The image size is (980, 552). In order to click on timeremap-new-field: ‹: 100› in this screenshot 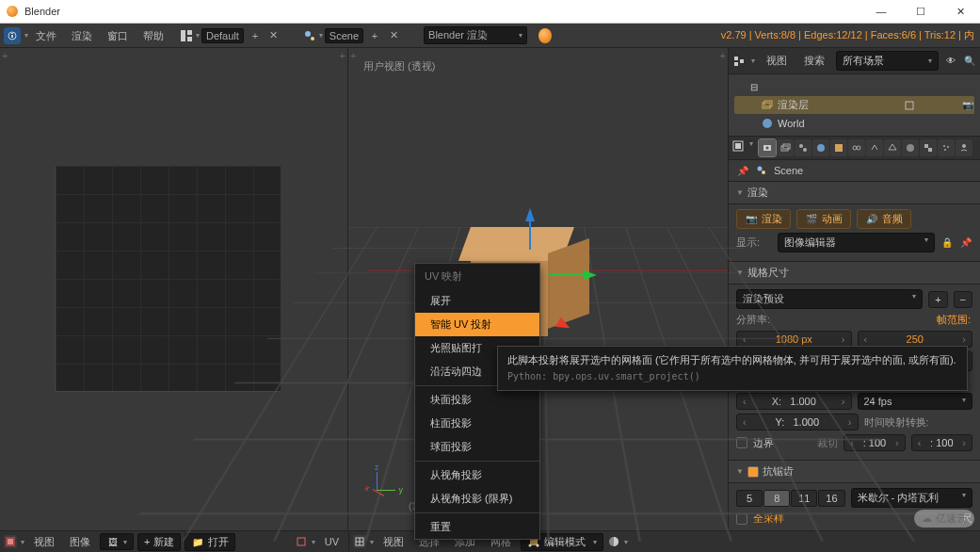, I will do `click(941, 443)`.